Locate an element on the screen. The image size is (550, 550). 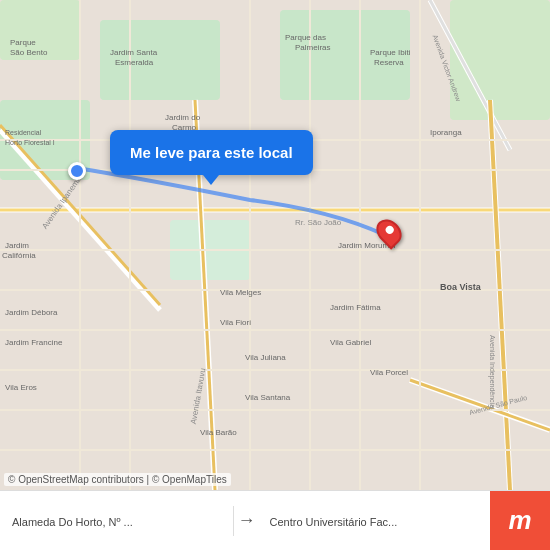
svg-text: Horto Florestal I is located at coordinates (30, 142).